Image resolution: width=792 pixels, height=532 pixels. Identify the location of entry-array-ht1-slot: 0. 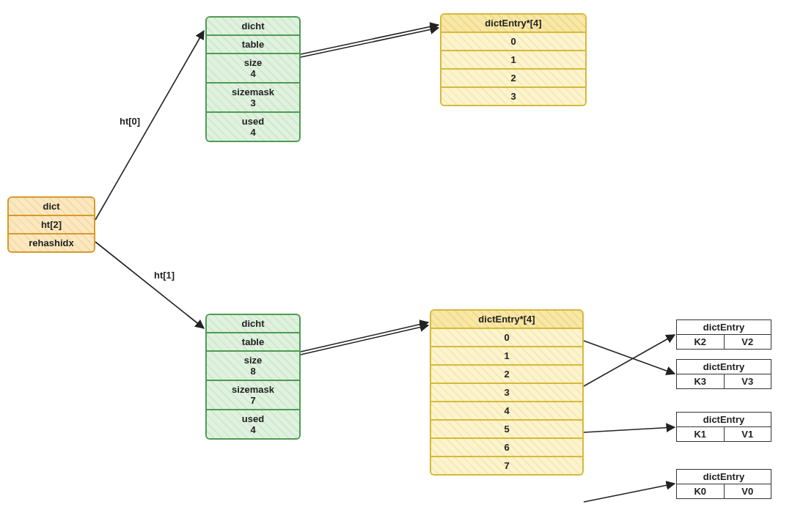
(507, 339).